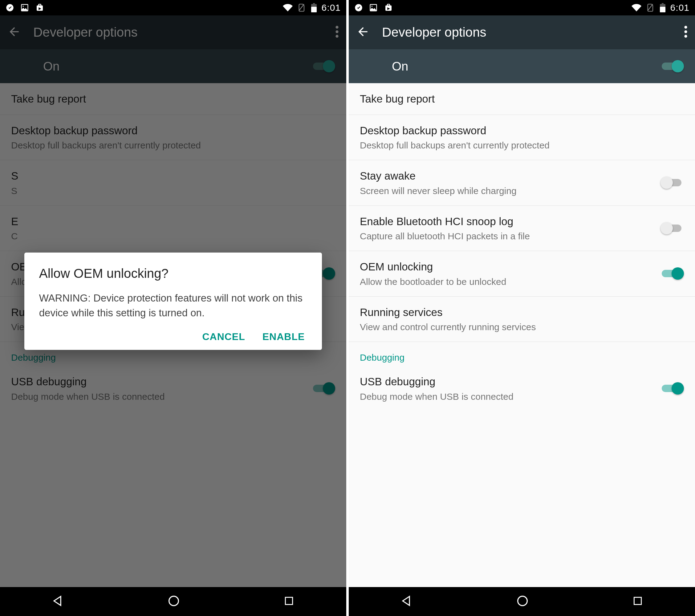 The height and width of the screenshot is (616, 695). Describe the element at coordinates (505, 176) in the screenshot. I see `item-primary: Stay awake` at that location.